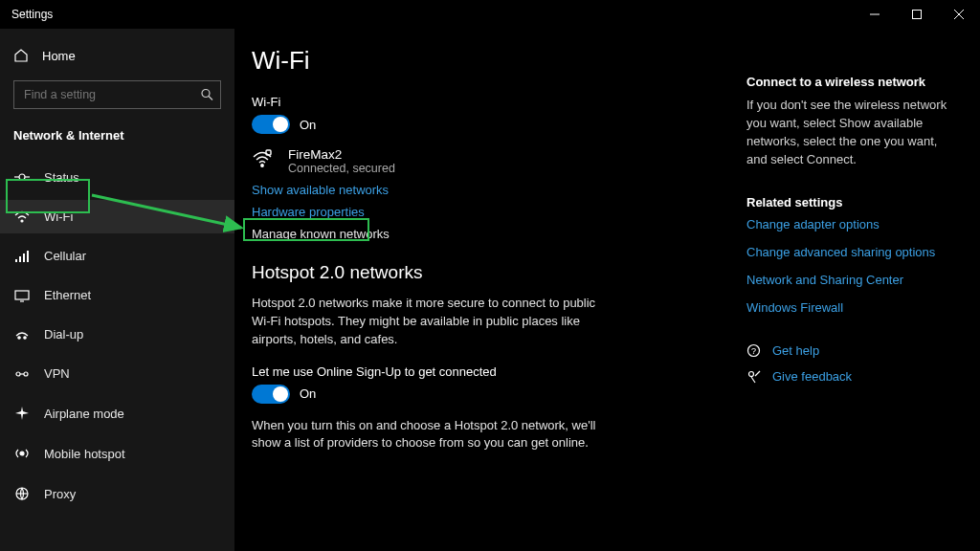 Image resolution: width=980 pixels, height=551 pixels. I want to click on wifi-secured-icon, so click(264, 158).